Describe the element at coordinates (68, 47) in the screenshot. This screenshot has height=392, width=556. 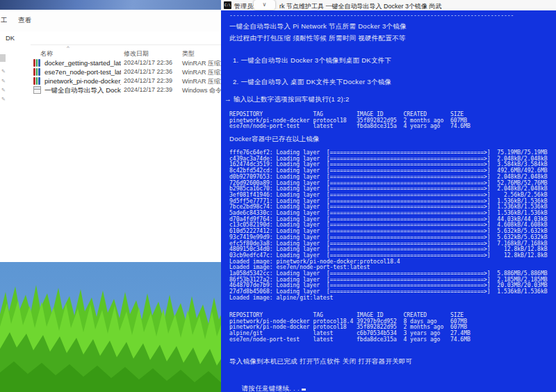
I see `sort-asc-indicator: ^` at that location.